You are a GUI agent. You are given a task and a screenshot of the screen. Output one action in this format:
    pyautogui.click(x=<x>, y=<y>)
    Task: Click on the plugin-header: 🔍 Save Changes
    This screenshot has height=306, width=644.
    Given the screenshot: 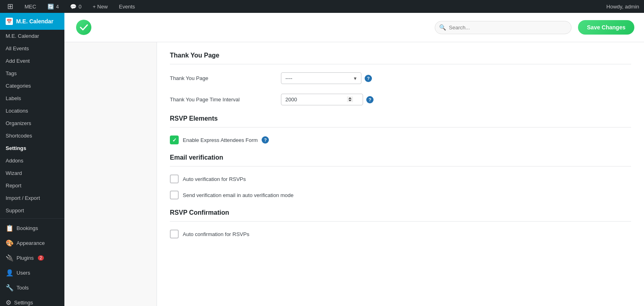 What is the action you would take?
    pyautogui.click(x=354, y=27)
    